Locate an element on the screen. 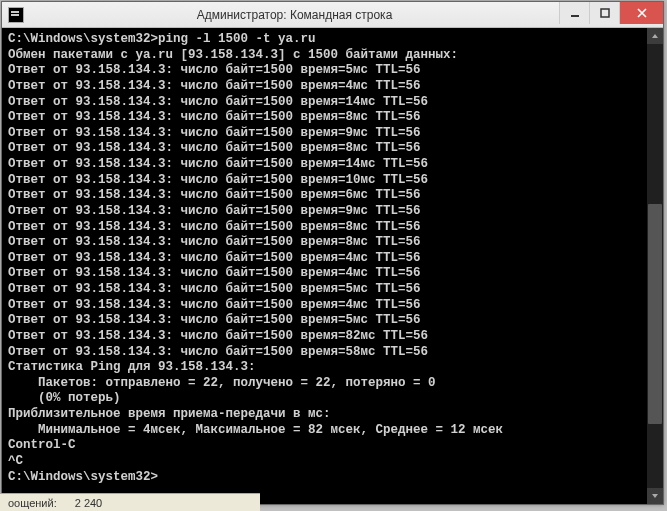 This screenshot has width=667, height=511. rtt-line: Минимальное = 4мсек, Максимальное = 82 м… is located at coordinates (332, 431).